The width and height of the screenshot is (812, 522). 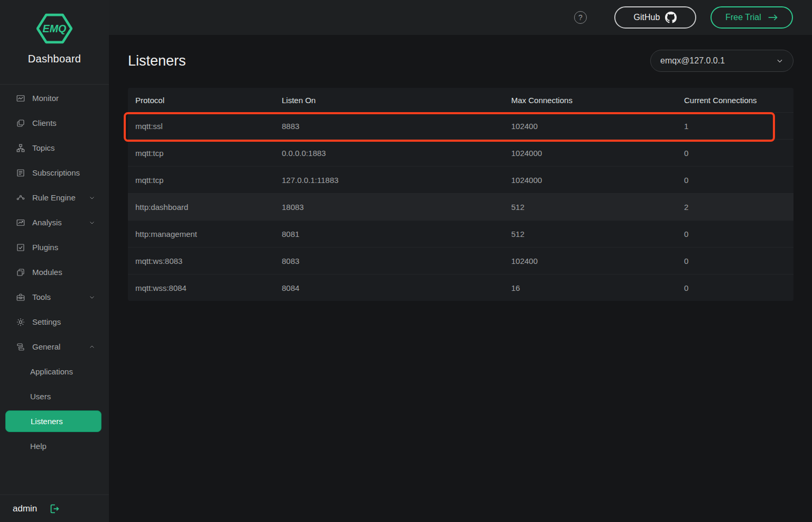 What do you see at coordinates (54, 446) in the screenshot?
I see `sidebar-item-help: Help` at bounding box center [54, 446].